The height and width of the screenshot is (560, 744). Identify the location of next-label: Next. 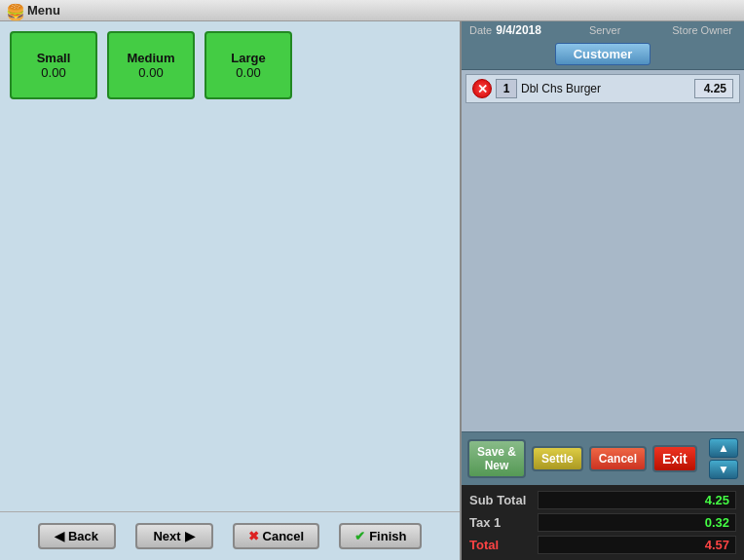
(167, 536).